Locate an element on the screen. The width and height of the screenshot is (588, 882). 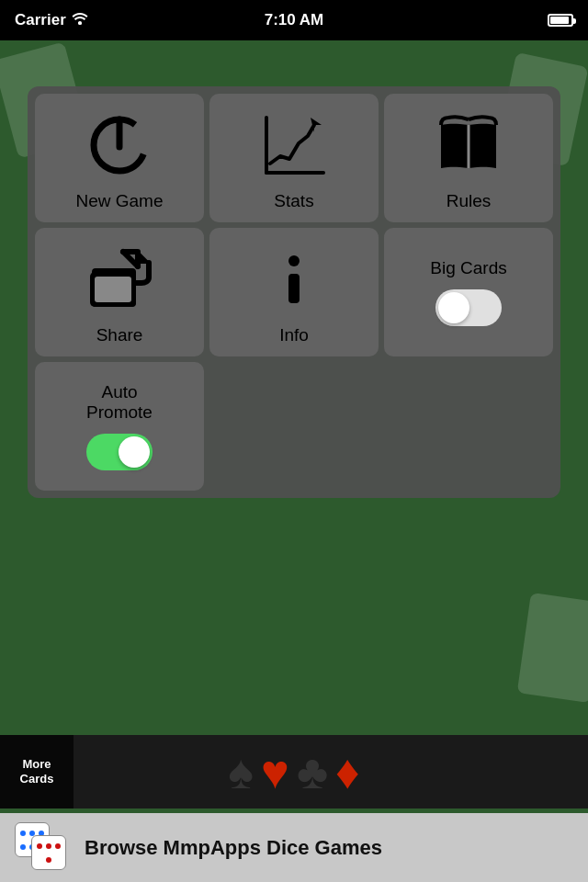
book-icon is located at coordinates (469, 145).